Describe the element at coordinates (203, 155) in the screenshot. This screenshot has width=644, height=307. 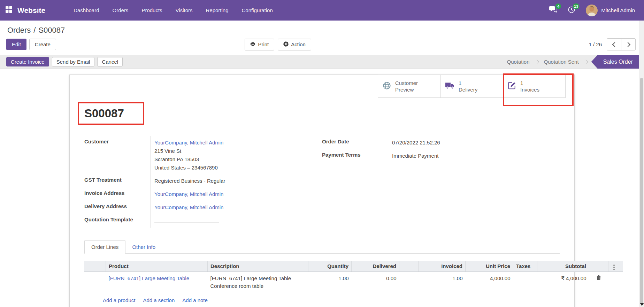
I see `field-customer: Customer YourCompany, Mitchell Admin 215…` at that location.